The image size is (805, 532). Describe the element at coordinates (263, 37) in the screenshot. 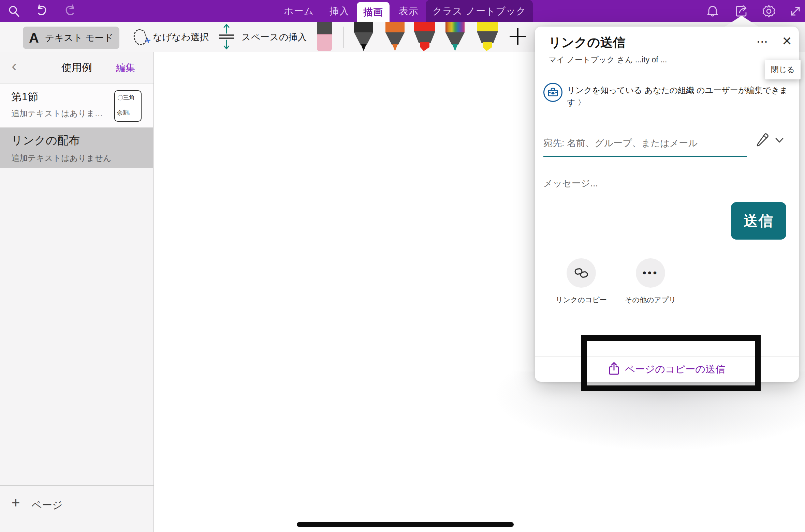

I see `insert-space-button: スペースの挿入` at that location.